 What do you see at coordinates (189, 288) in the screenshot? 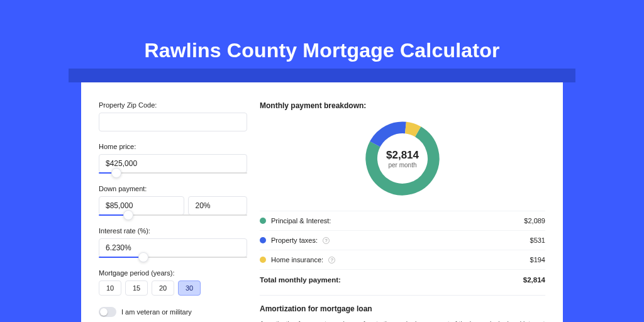
I see `period-option-30: 30` at bounding box center [189, 288].